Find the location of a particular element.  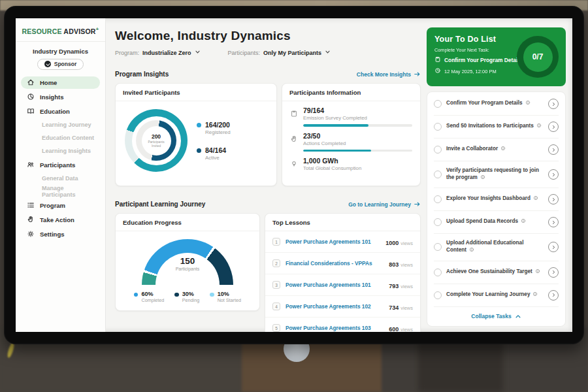

sidebar-item-take-action: Take Action is located at coordinates (60, 220).